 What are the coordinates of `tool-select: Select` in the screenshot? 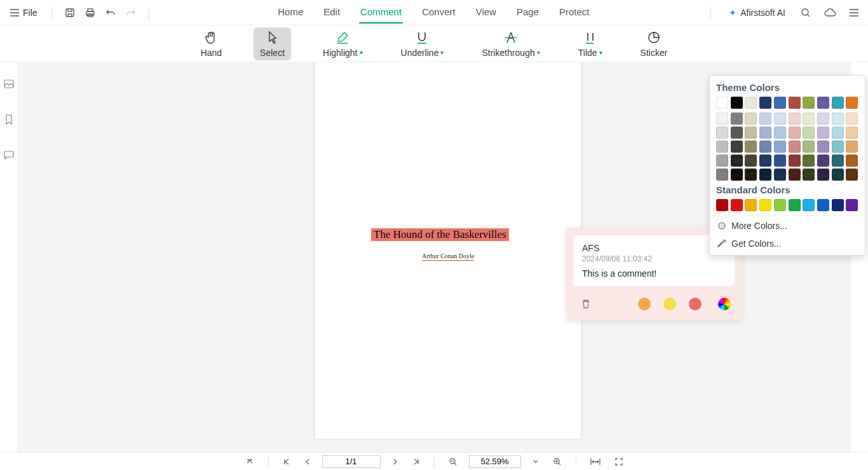 It's located at (272, 44).